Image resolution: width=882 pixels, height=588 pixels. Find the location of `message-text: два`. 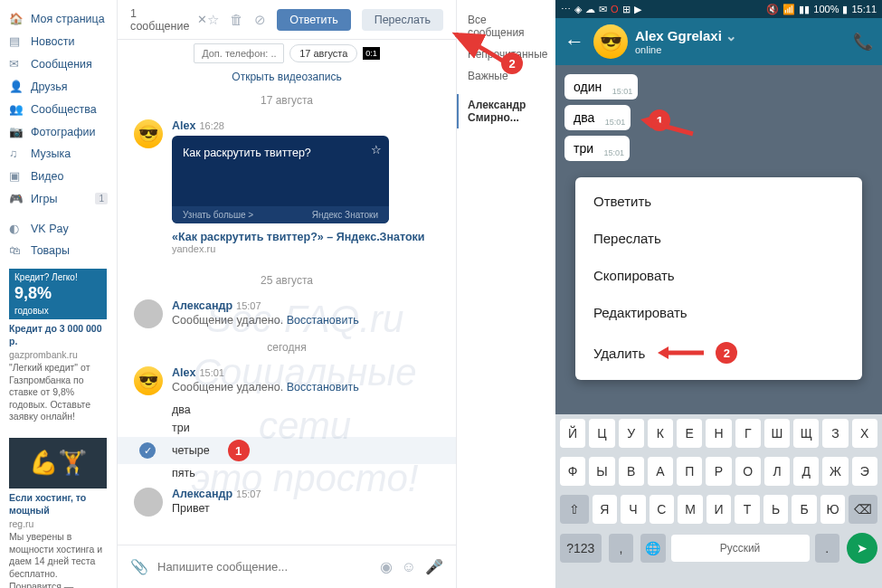

message-text: два is located at coordinates (287, 410).